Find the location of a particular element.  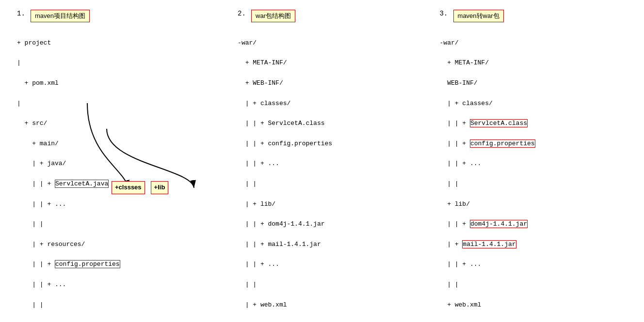

config-prop-highlight-3: config.properties is located at coordinates (502, 143).